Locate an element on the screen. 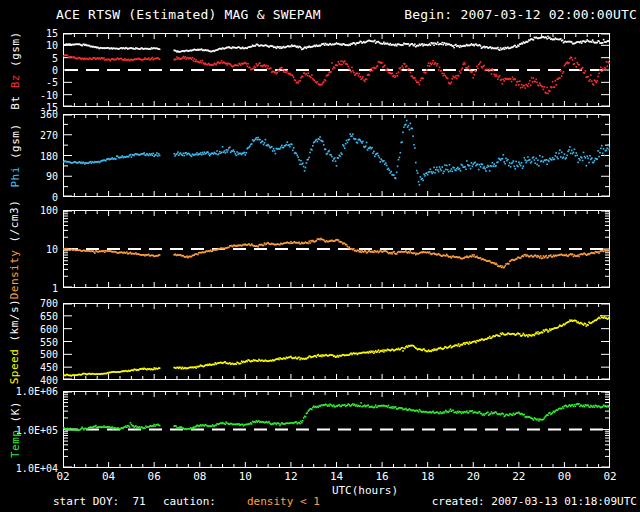  x-tick-label: 14 is located at coordinates (337, 477).